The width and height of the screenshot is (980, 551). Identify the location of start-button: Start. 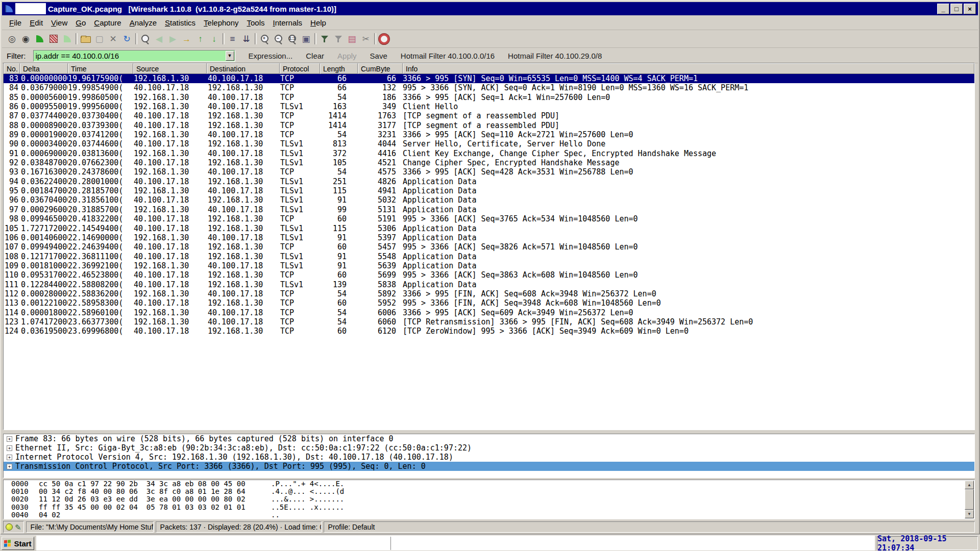
(18, 543).